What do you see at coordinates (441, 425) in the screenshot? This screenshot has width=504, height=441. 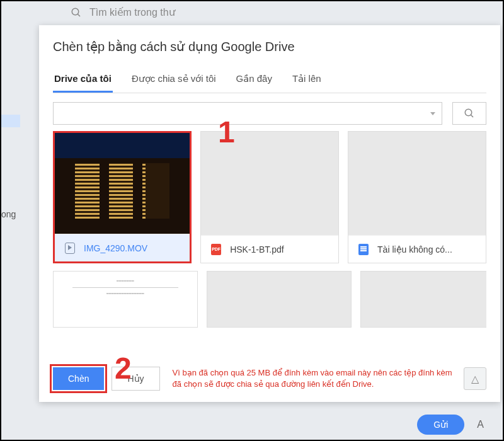 I see `send-button: Gửi` at bounding box center [441, 425].